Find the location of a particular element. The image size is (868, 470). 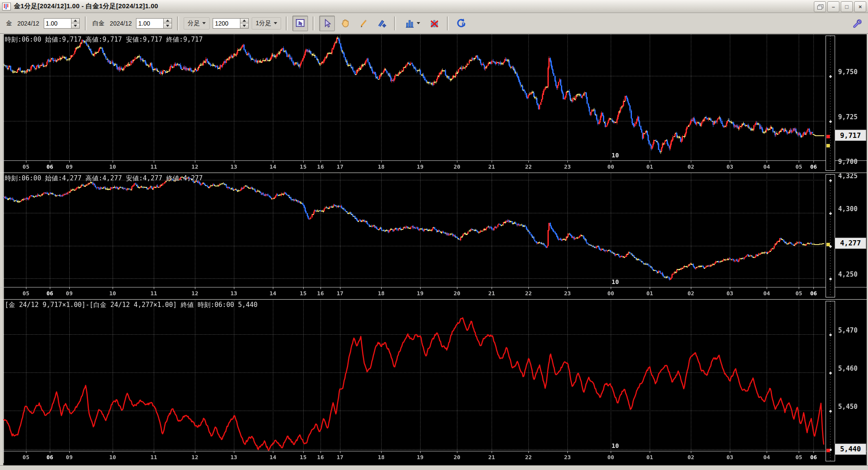

platinum-multiplier-input is located at coordinates (150, 23).